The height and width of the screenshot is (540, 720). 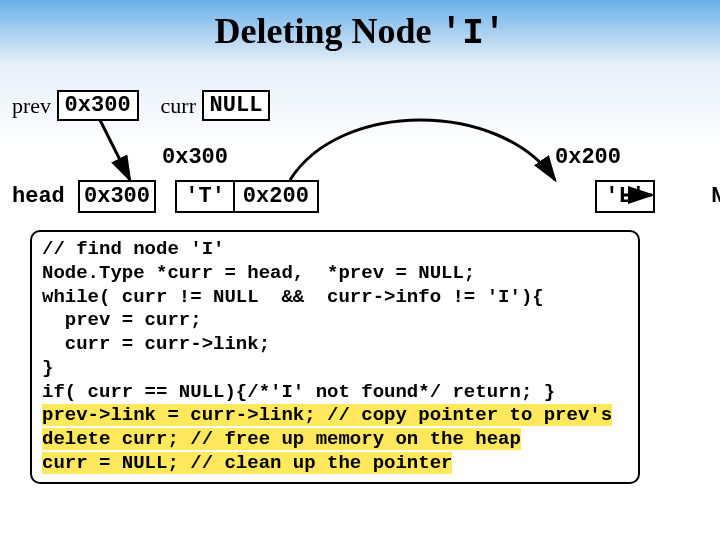 I want to click on slide-title: Deleting Node 'I', so click(x=360, y=27).